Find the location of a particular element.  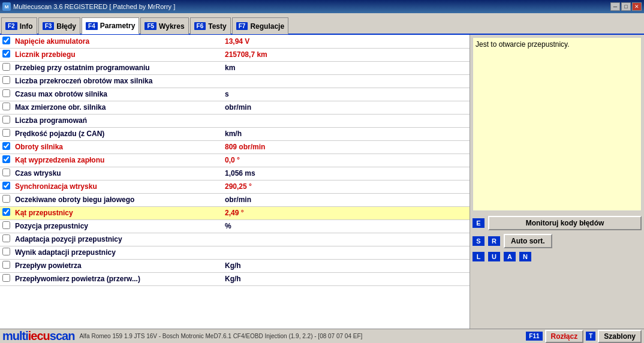

param-name: Przepływomierz powietrza (przerw...) is located at coordinates (118, 279).